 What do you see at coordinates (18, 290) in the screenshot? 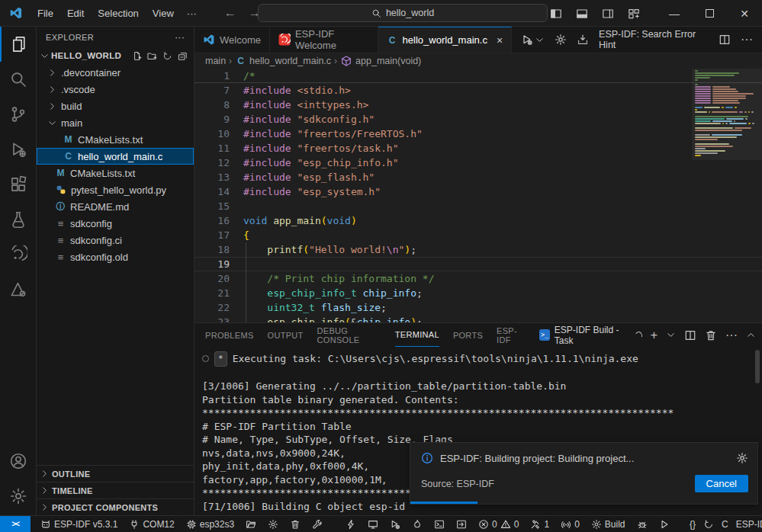
I see `activity-esp-idf-explorer` at bounding box center [18, 290].